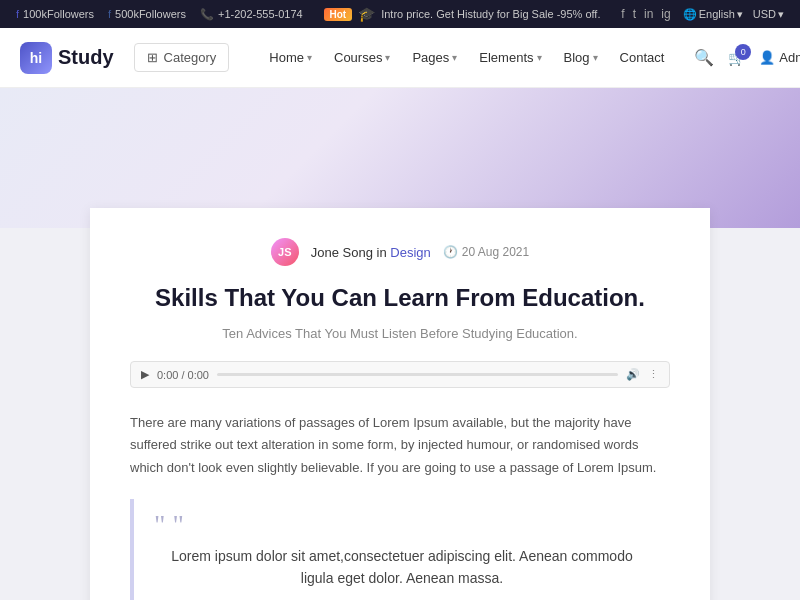  What do you see at coordinates (654, 374) in the screenshot?
I see `more-options-icon: ⋮` at bounding box center [654, 374].